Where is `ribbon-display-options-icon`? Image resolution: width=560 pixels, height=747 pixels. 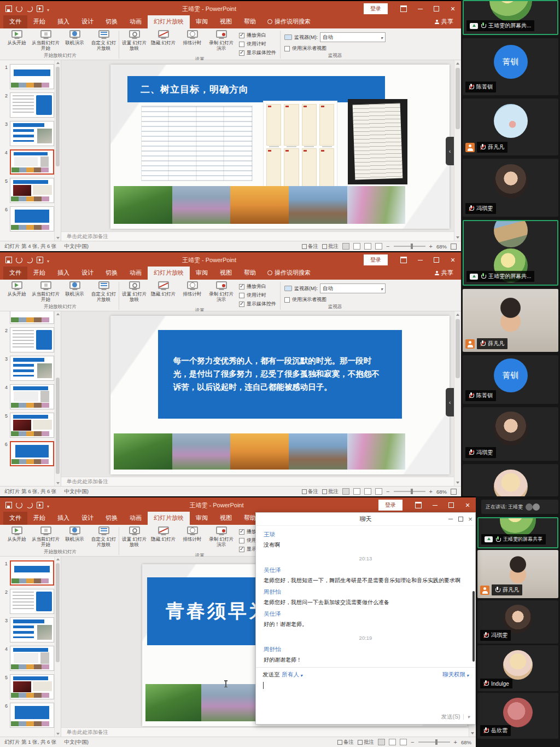 ribbon-display-options-icon is located at coordinates (404, 260).